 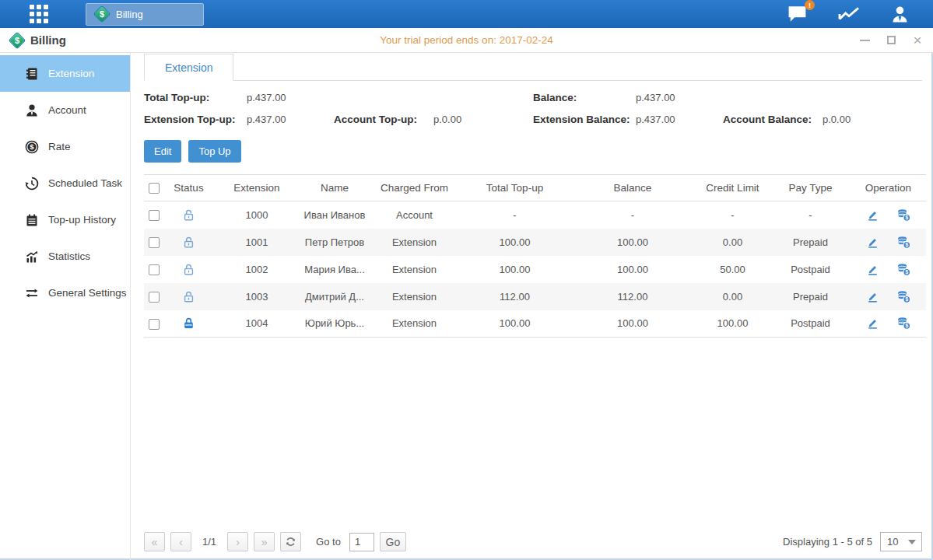 I want to click on displaying-text: Displaying 1 - 5 of 5, so click(x=828, y=541).